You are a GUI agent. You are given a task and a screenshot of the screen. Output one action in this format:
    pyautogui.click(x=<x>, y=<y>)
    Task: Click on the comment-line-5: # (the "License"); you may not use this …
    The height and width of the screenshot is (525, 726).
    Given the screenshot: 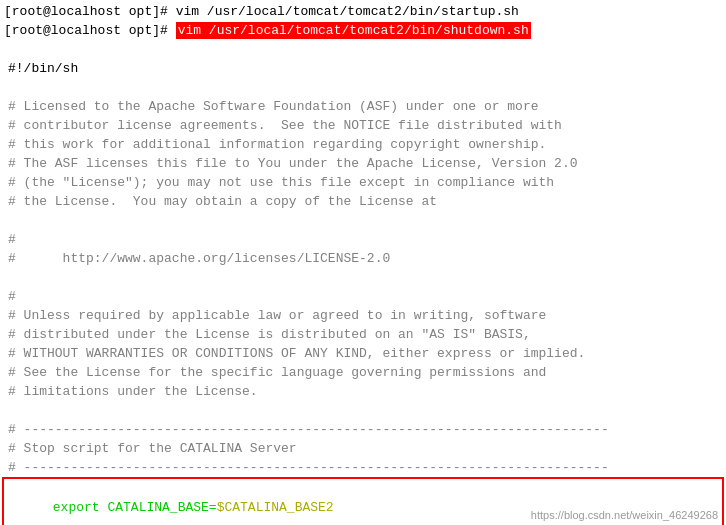 What is the action you would take?
    pyautogui.click(x=363, y=182)
    